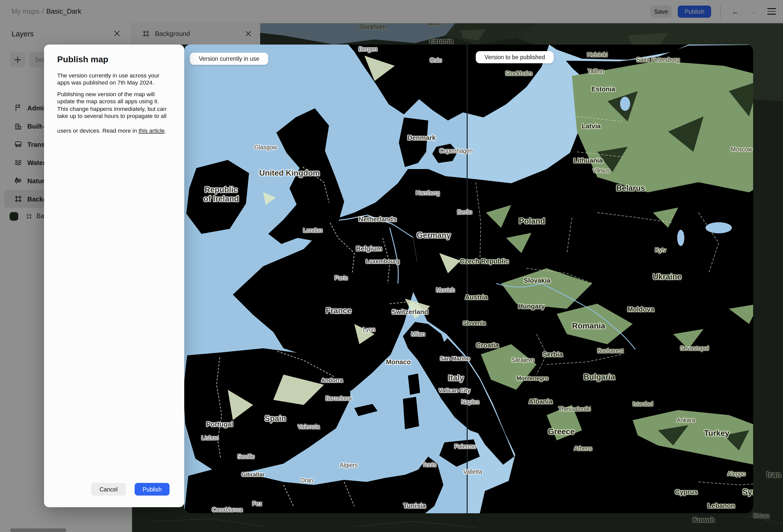  I want to click on right-version-chip: Version to be published, so click(515, 57).